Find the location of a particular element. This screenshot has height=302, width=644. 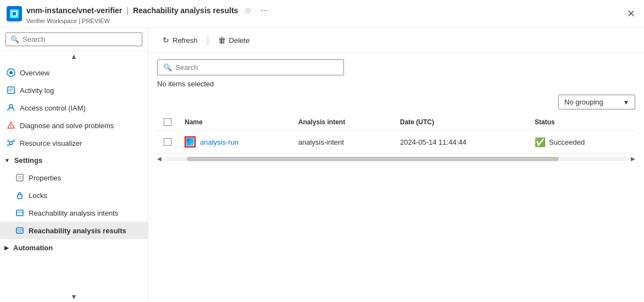

locks-icon is located at coordinates (20, 195).